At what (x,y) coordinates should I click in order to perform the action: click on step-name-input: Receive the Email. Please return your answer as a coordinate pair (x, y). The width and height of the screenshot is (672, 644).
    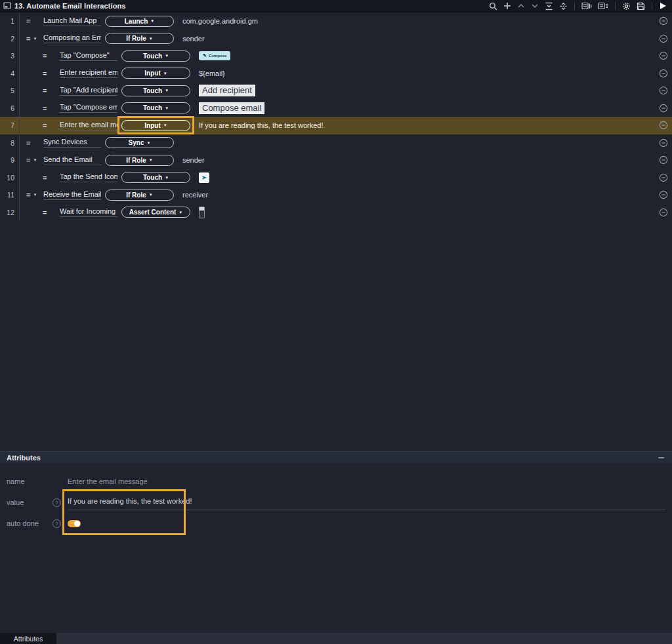
    Looking at the image, I should click on (72, 195).